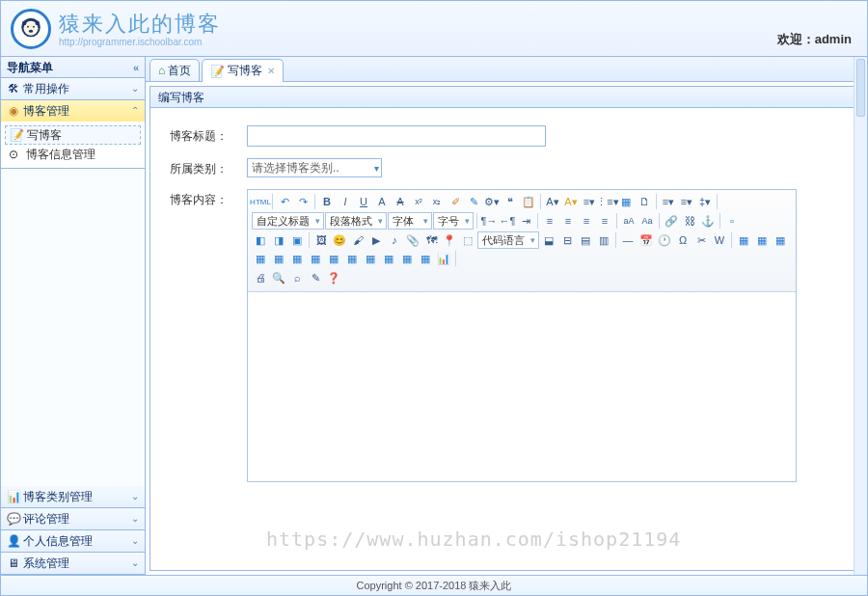 This screenshot has width=868, height=596. Describe the element at coordinates (589, 202) in the screenshot. I see `insertol-button: ≡▾` at that location.